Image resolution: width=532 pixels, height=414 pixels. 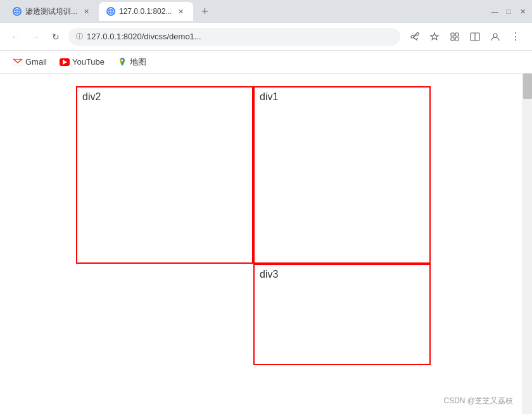 I want to click on div1-label: div1, so click(x=269, y=96).